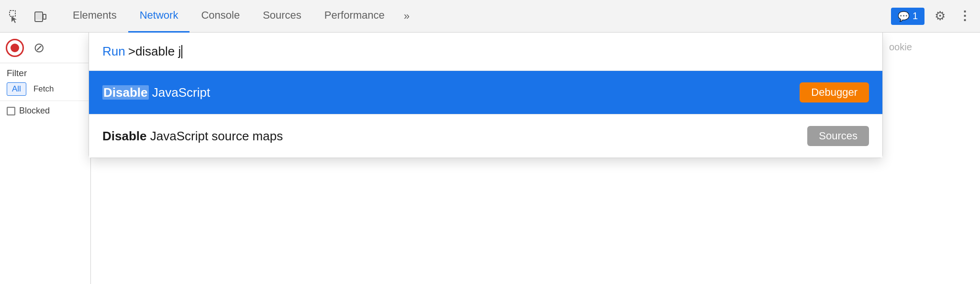 Image resolution: width=980 pixels, height=284 pixels. I want to click on chip-all: All, so click(16, 89).